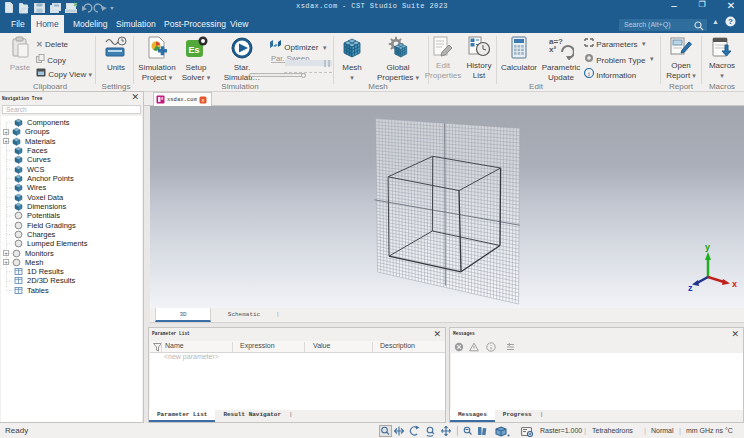 This screenshot has width=744, height=438. I want to click on svg-text: i, so click(589, 74).